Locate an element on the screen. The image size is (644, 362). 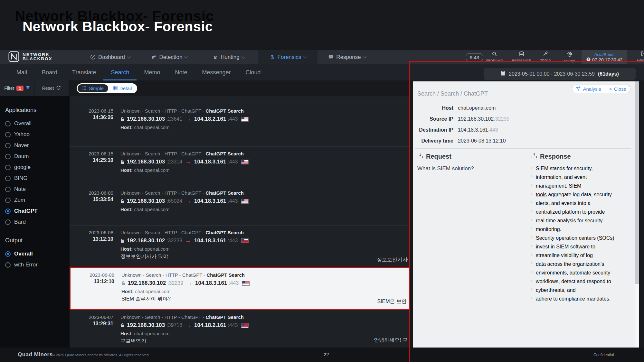
request-section: Request What is SIEM solution? is located at coordinates (470, 162).